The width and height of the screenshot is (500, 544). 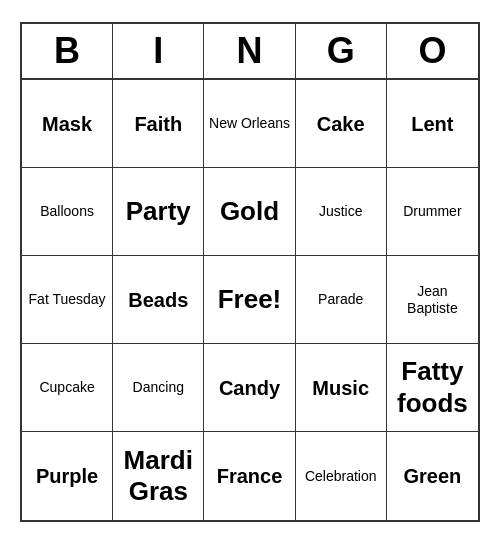 What do you see at coordinates (432, 212) in the screenshot?
I see `bingo-cell: Drummer` at bounding box center [432, 212].